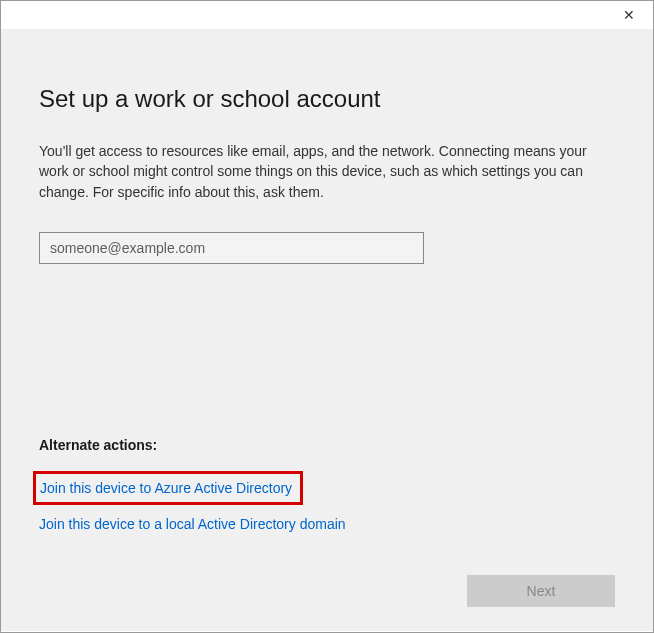 This screenshot has width=654, height=633. Describe the element at coordinates (629, 15) in the screenshot. I see `close-icon: ✕` at that location.